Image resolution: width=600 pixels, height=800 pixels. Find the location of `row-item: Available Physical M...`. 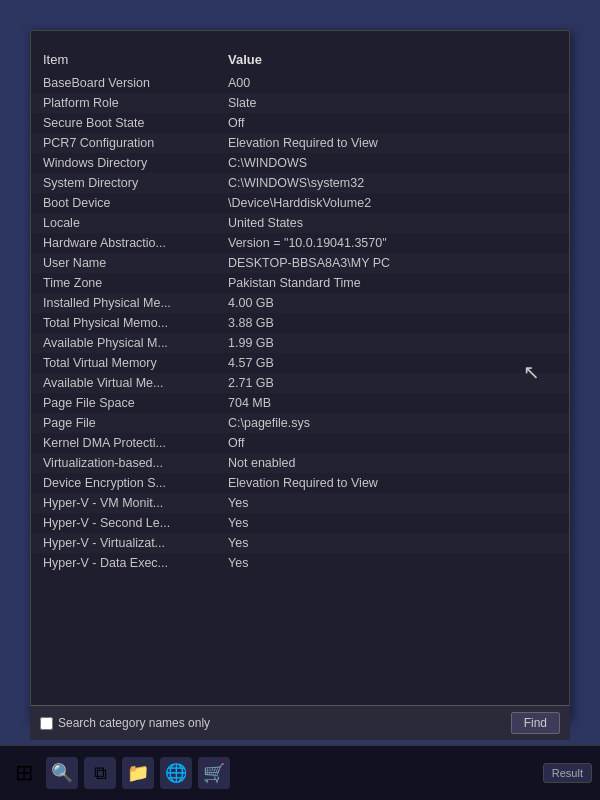

row-item: Available Physical M... is located at coordinates (124, 343).